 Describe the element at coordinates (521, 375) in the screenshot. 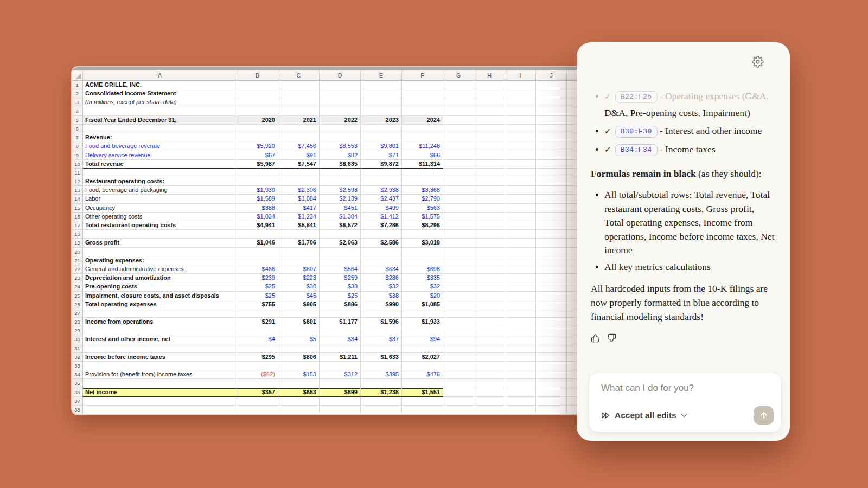

I see `cell-I34` at that location.